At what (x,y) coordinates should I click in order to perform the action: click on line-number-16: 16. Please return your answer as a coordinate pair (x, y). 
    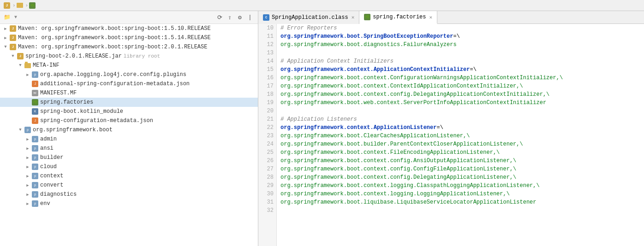
    Looking at the image, I should click on (268, 78).